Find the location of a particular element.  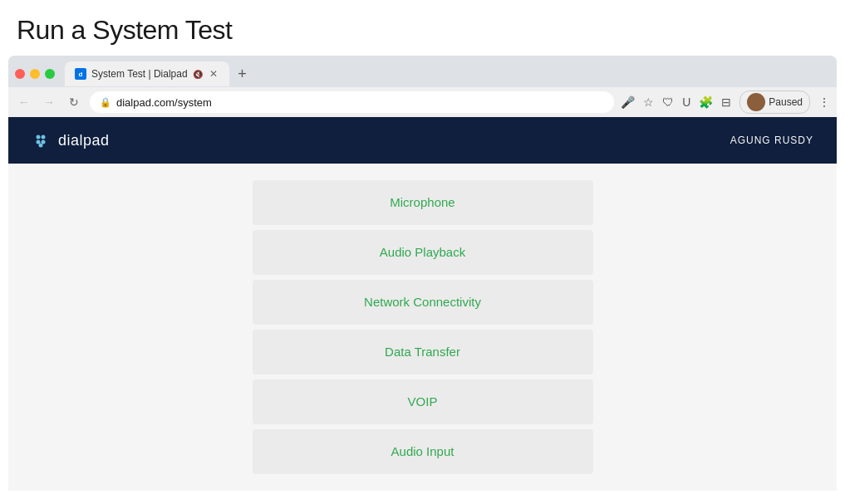

test-item-label-audio-playback: Audio Playback is located at coordinates (422, 252).